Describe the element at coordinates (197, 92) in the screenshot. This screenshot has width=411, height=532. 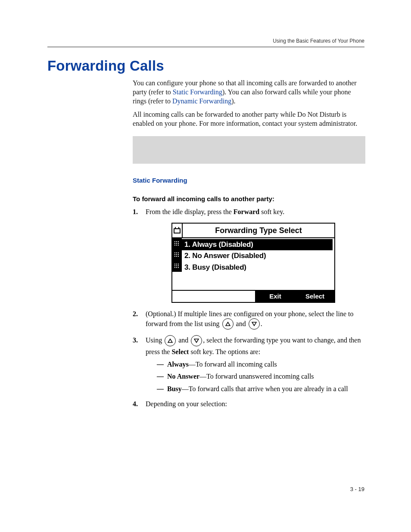
I see `link-static-forwarding: Static Forwarding` at that location.